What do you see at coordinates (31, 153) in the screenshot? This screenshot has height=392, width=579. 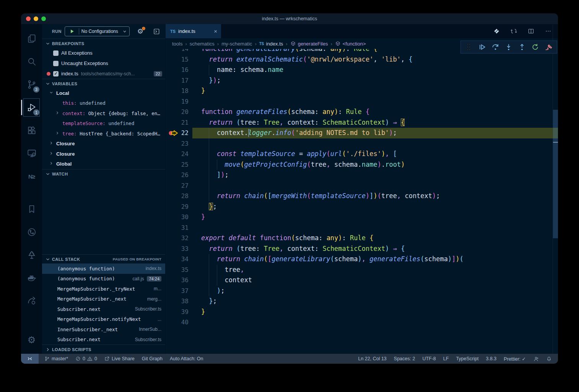 I see `activity-item-remote-explorer` at bounding box center [31, 153].